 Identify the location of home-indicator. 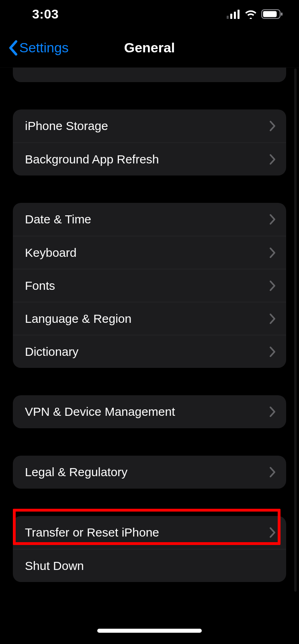
(150, 631).